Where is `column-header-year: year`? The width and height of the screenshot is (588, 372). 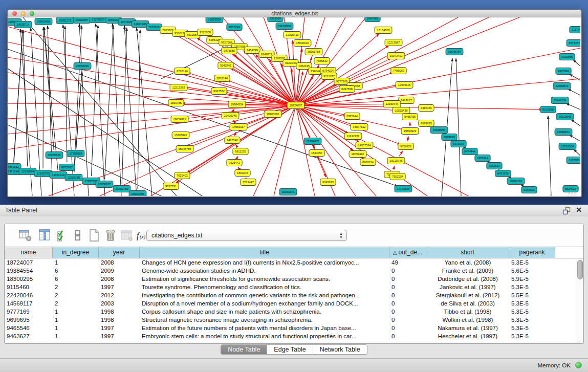
column-header-year: year is located at coordinates (119, 253).